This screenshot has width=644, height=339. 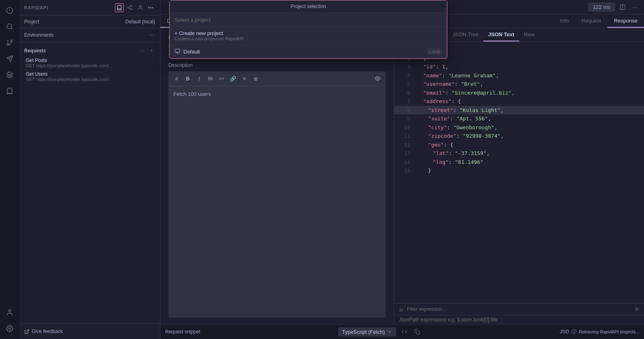 I want to click on modal-search-input, so click(x=308, y=20).